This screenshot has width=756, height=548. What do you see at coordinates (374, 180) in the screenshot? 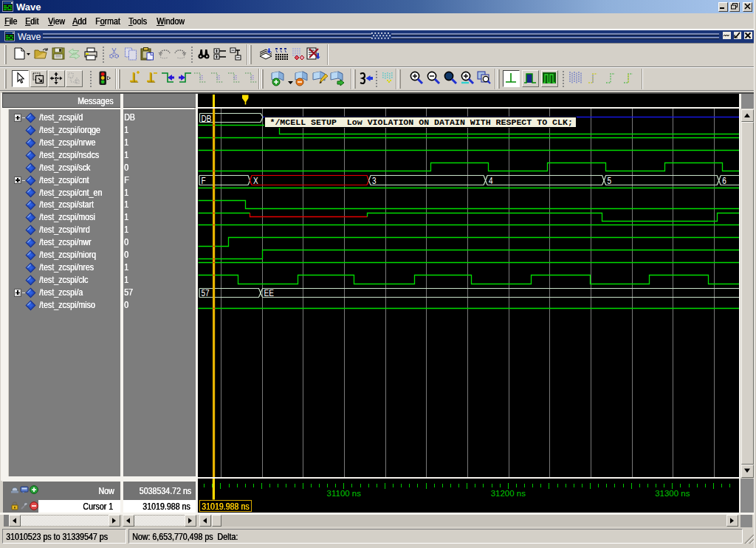
I see `svg-text: 3` at bounding box center [374, 180].